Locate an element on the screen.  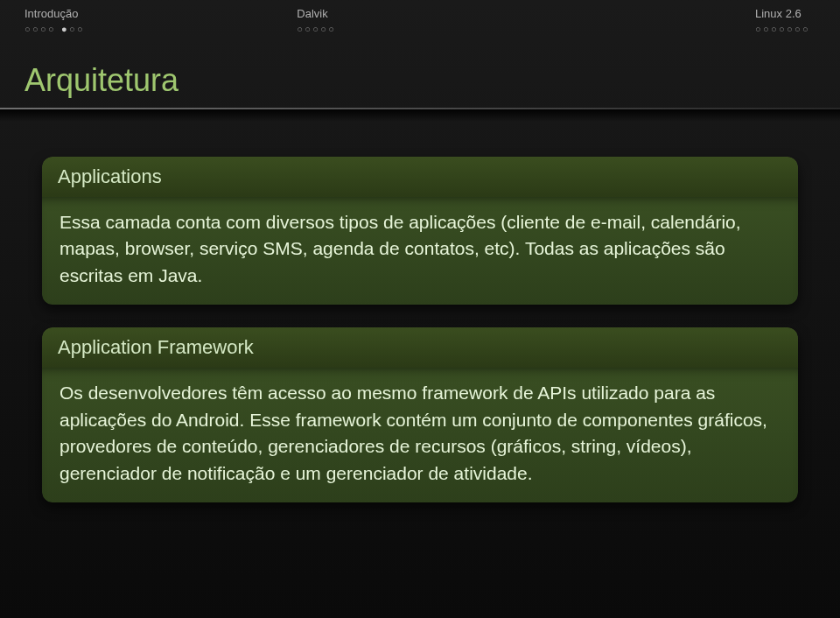
progress-dot-current-icon is located at coordinates (65, 29).